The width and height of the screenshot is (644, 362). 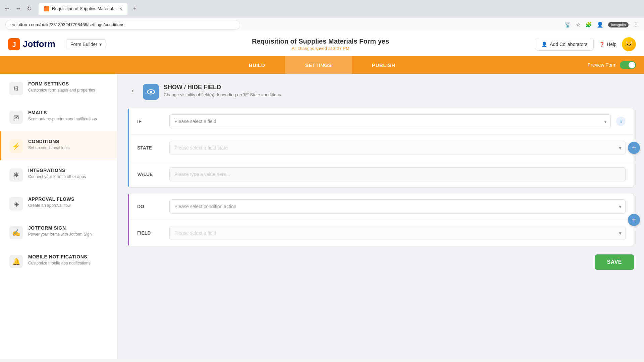 What do you see at coordinates (564, 44) in the screenshot?
I see `add-collaborators-button: 👤 Add Collaborators` at bounding box center [564, 44].